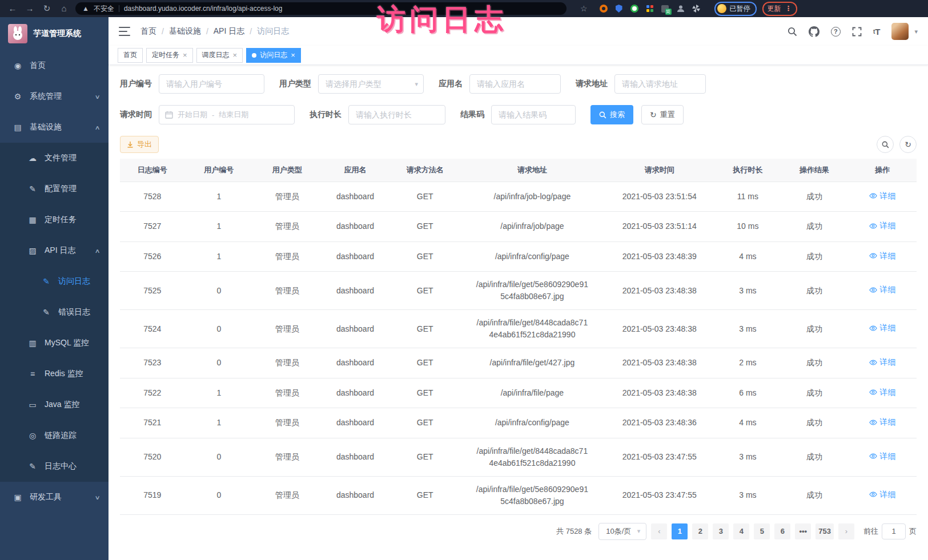 This screenshot has height=560, width=928. Describe the element at coordinates (741, 531) in the screenshot. I see `page-button-4: 4` at that location.